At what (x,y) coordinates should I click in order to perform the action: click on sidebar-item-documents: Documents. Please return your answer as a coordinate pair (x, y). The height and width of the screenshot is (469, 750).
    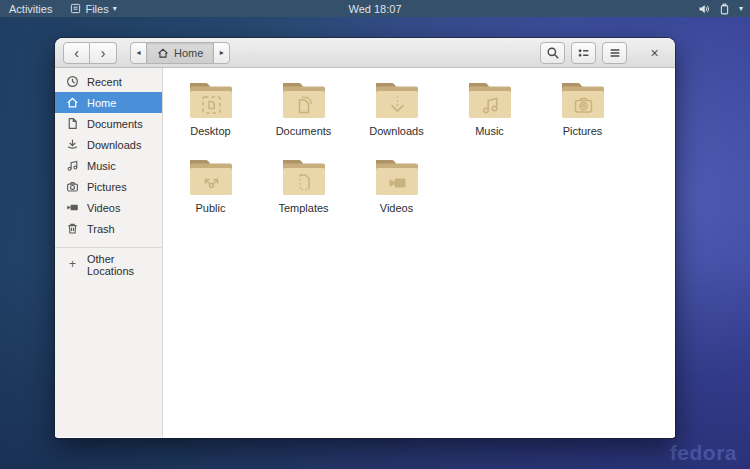
    Looking at the image, I should click on (108, 124).